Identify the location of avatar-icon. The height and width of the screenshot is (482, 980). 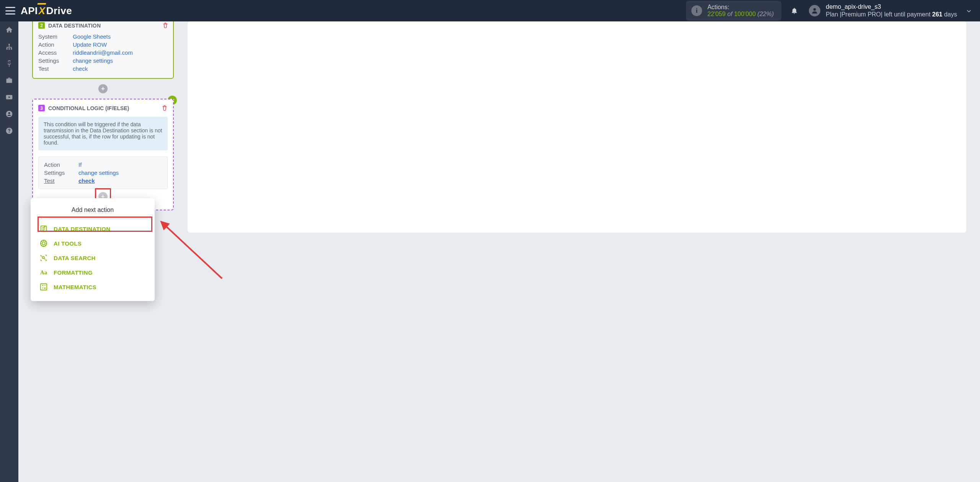
(815, 11).